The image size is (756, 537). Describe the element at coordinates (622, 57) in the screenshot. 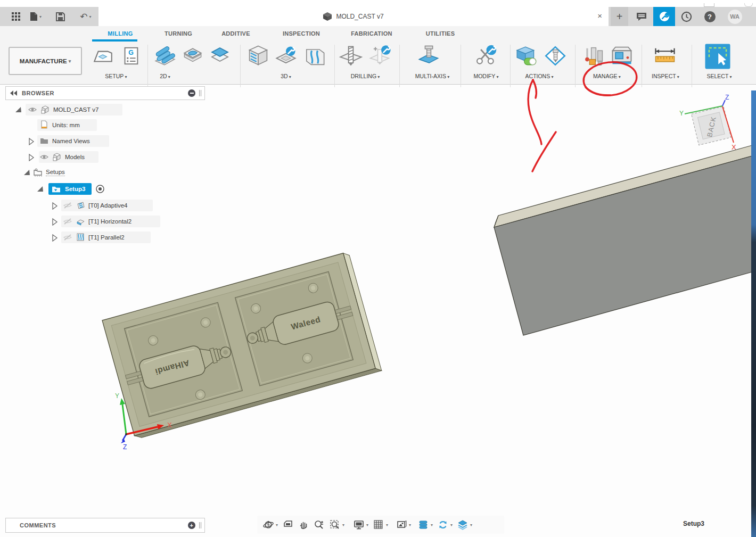

I see `machine-library-icon` at that location.